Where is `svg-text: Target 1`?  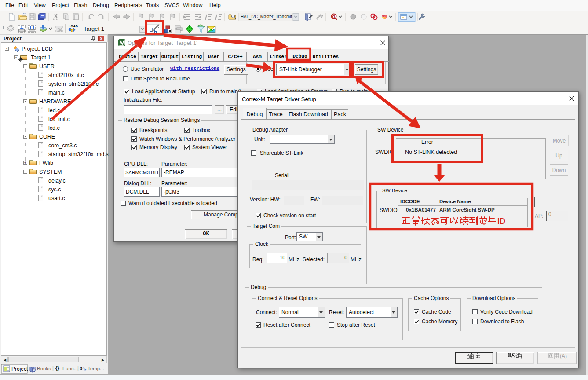
svg-text: Target 1 is located at coordinates (94, 29).